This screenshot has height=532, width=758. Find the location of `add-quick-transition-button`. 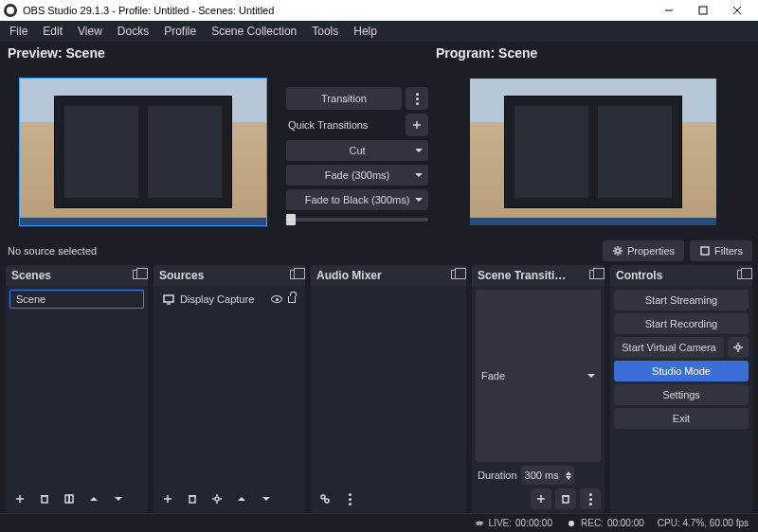

add-quick-transition-button is located at coordinates (417, 125).